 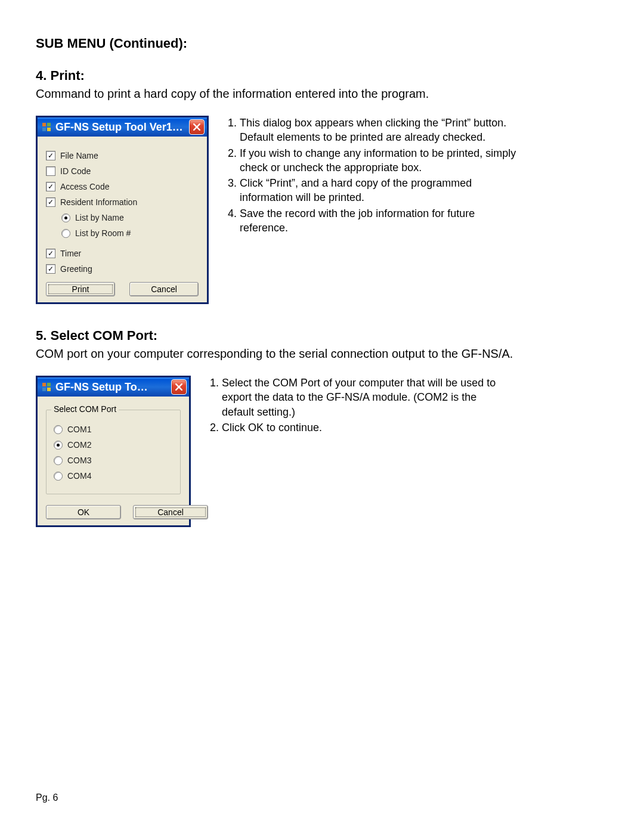 I want to click on heading-submenu: SUB MENU (Continued):, so click(x=322, y=44).